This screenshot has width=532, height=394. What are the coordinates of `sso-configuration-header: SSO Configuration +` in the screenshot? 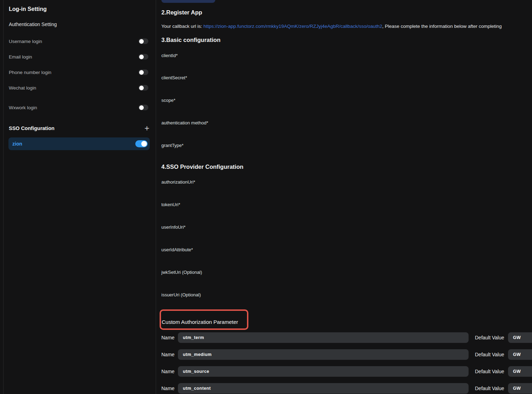 It's located at (79, 128).